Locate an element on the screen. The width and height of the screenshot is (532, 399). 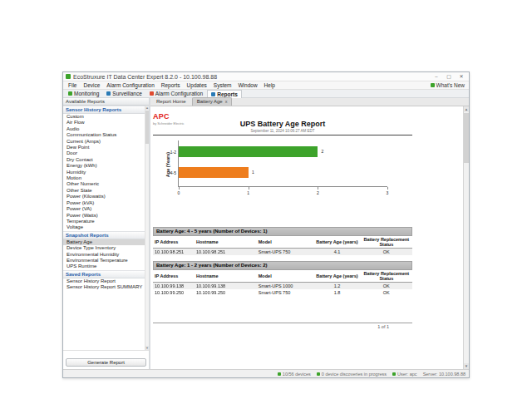
menu-help: Help is located at coordinates (269, 86).